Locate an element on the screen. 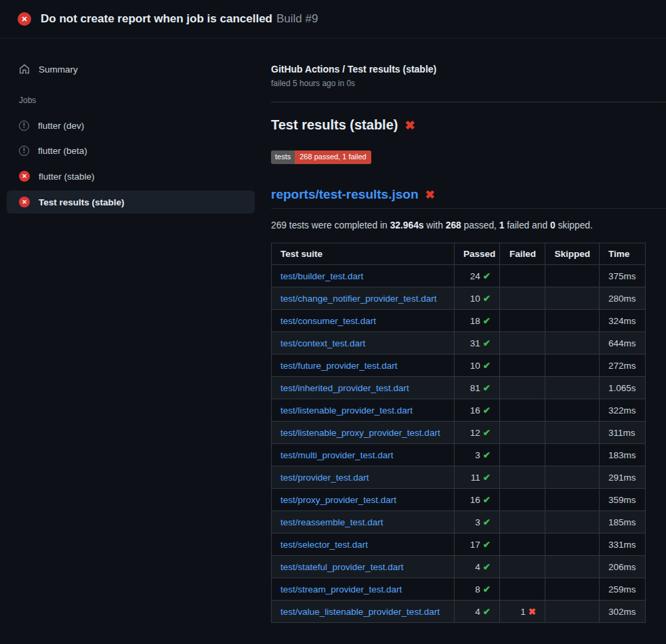 The width and height of the screenshot is (666, 644). passed-cell: 8✔ is located at coordinates (477, 590).